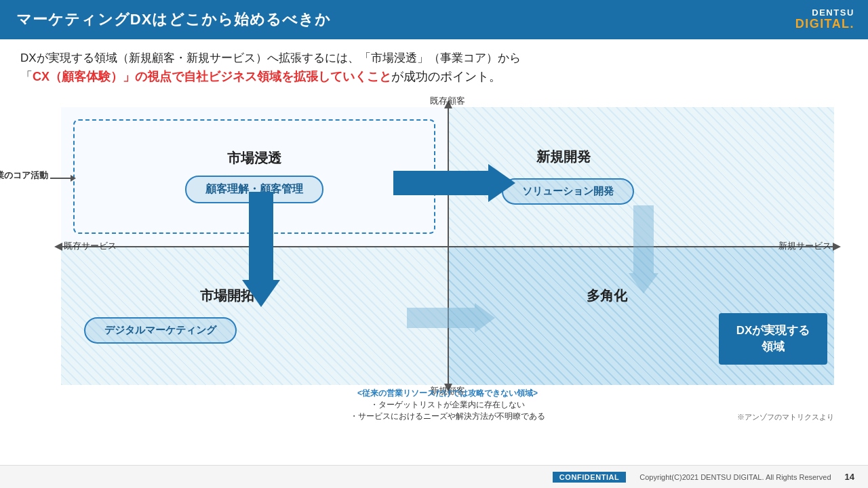 The image size is (868, 488). I want to click on big-arrow-down, so click(261, 249).